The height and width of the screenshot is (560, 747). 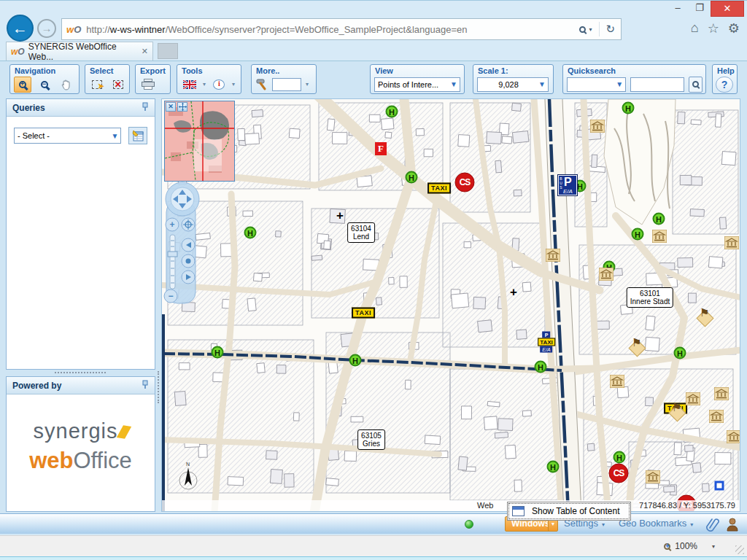 I want to click on map-marker-arealabel: 63104Lend, so click(x=361, y=233).